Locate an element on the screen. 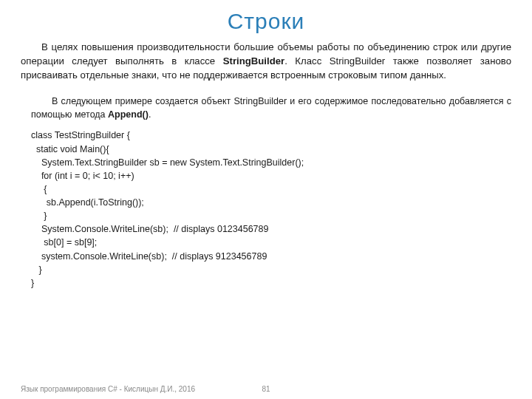  example-text-pre: В следующем примере создается объект Str… is located at coordinates (271, 108).